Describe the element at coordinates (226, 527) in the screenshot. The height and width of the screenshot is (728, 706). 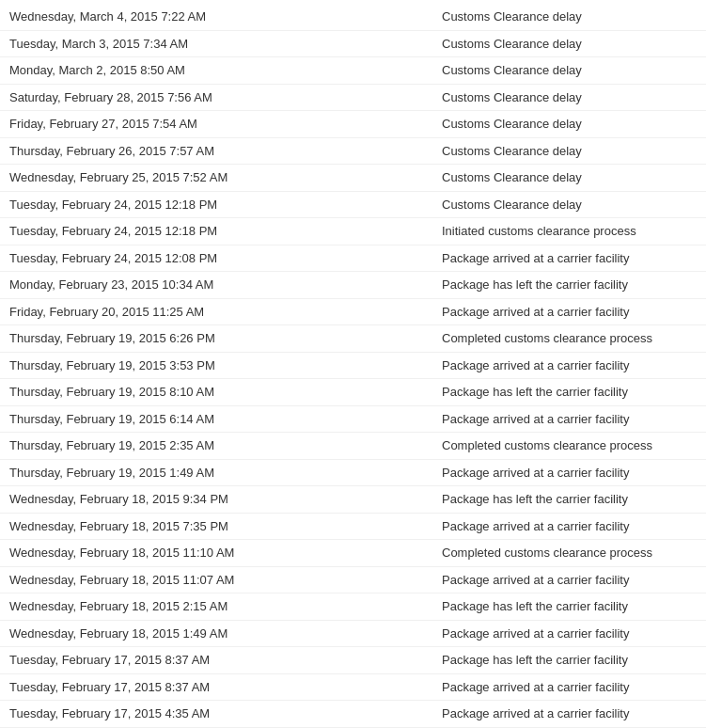
I see `date-cell: Wednesday, February 18, 2015 7:35 PM` at that location.